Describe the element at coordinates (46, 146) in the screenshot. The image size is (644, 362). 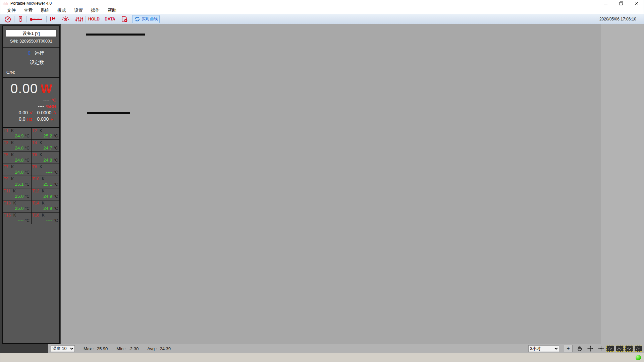
I see `channel-cell-T4: T4K24.7°C` at that location.